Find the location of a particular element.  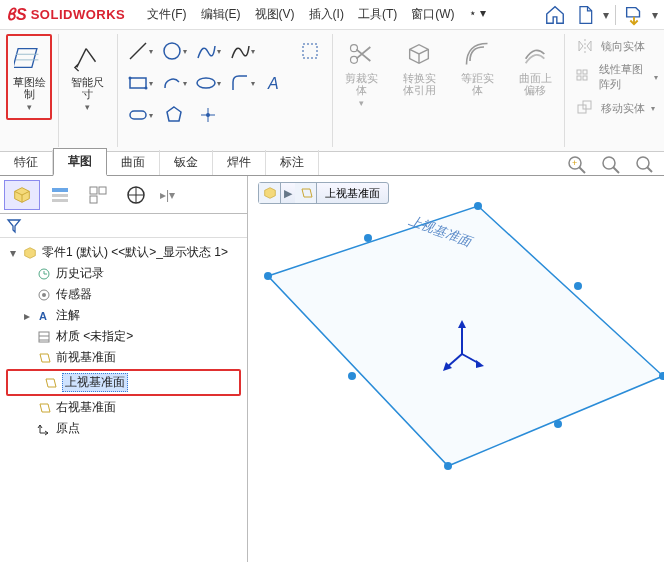

rectangle-tool-icon: ▾ is located at coordinates (140, 83).